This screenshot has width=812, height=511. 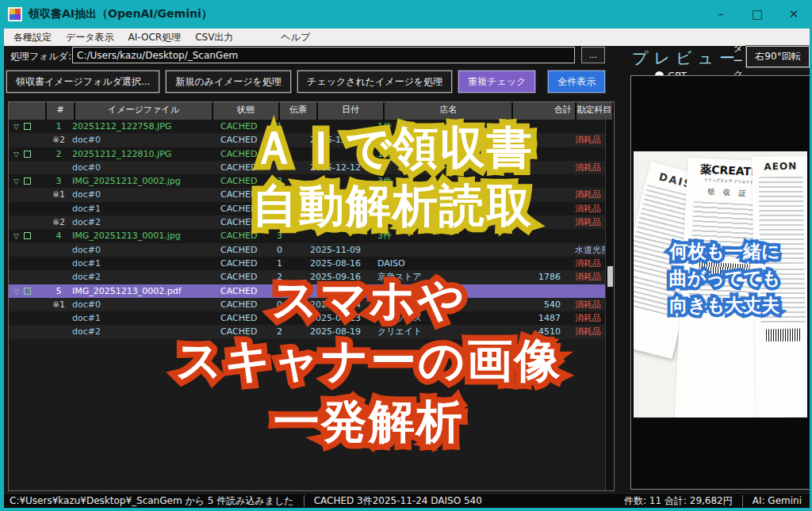 I want to click on table-row-12: doc#2CACHED22025-09-16京急ストア1786消耗品, so click(x=311, y=277).